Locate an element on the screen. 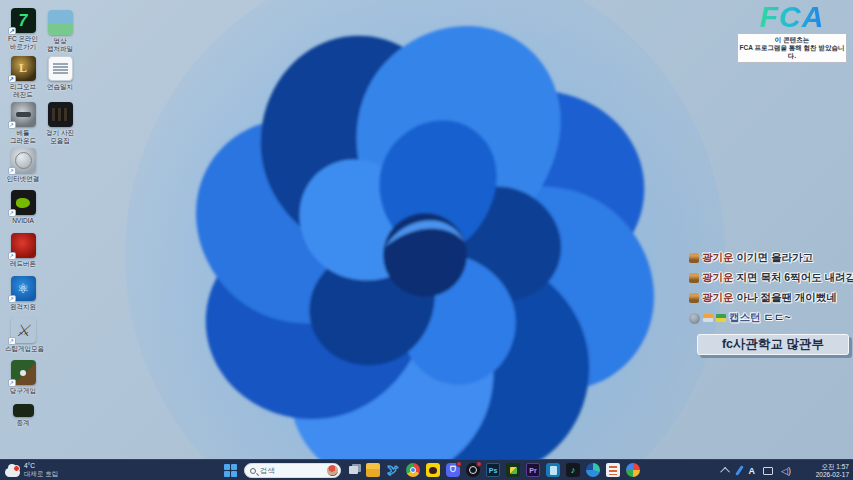 This screenshot has width=853, height=480. chrome-button is located at coordinates (413, 470).